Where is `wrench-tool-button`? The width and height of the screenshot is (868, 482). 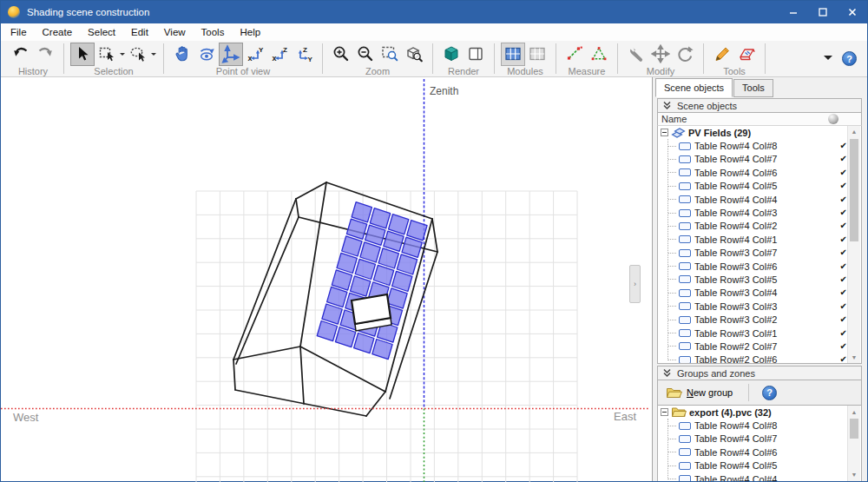
wrench-tool-button is located at coordinates (636, 54).